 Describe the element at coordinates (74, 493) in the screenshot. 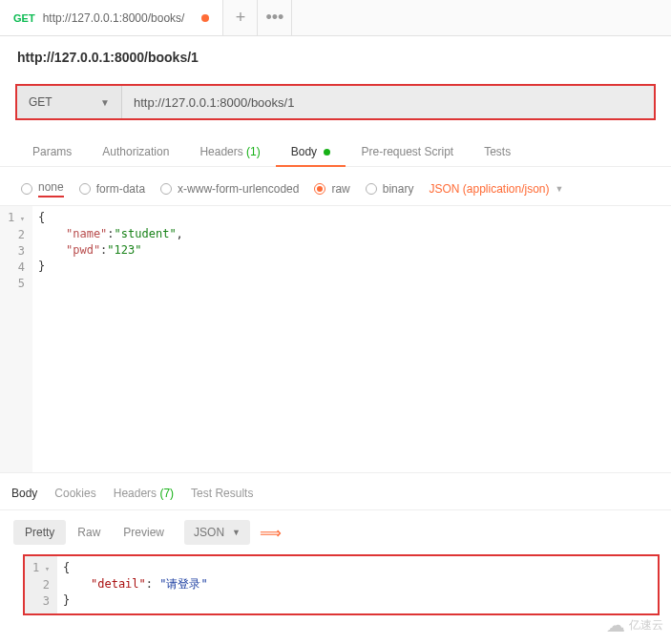

I see `resp-tab-cookies: Cookies` at that location.